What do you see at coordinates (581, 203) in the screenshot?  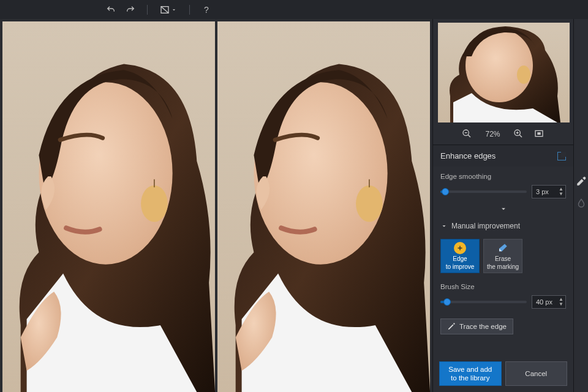 I see `droplet-icon` at bounding box center [581, 203].